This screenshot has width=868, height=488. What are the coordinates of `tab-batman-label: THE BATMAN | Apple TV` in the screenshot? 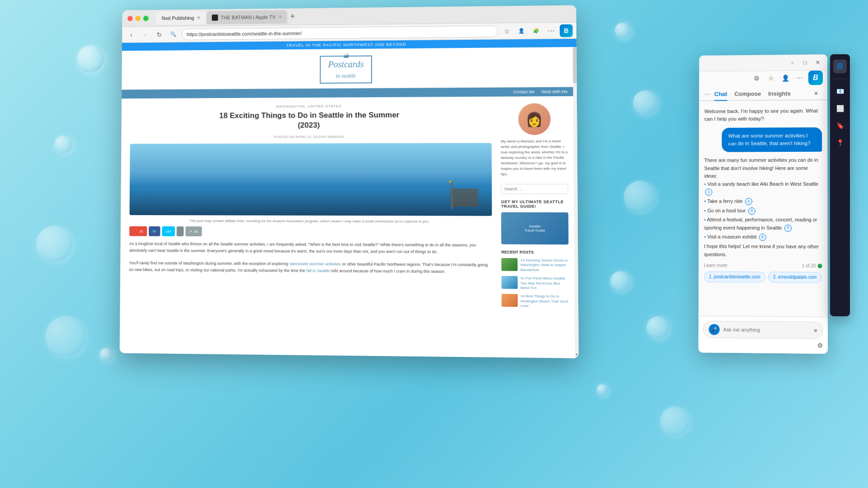 It's located at (248, 17).